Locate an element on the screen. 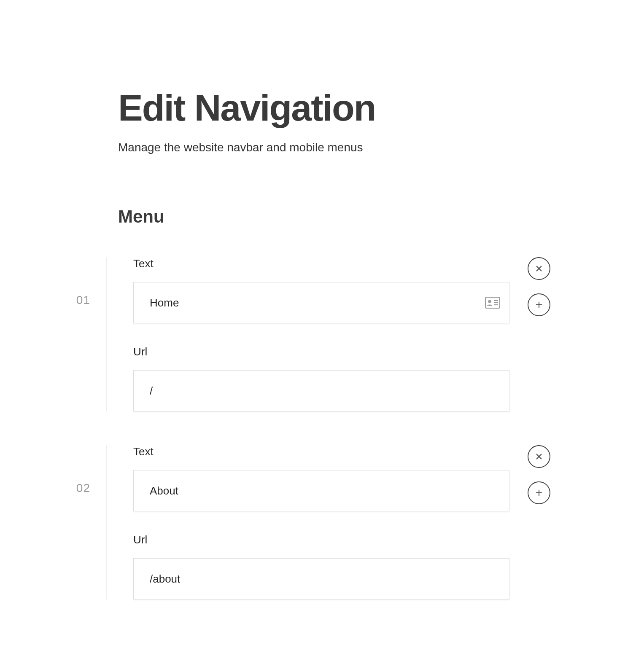 This screenshot has width=644, height=645. address-card-icon is located at coordinates (493, 303).